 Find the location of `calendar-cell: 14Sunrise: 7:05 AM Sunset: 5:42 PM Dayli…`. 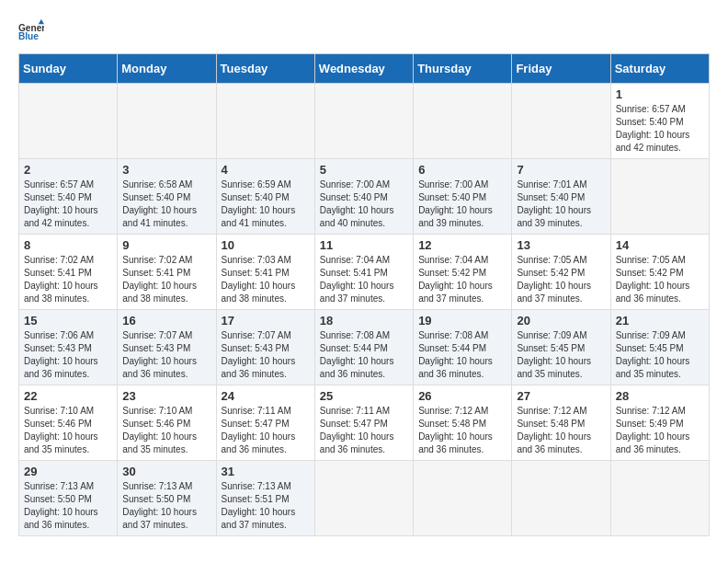

calendar-cell: 14Sunrise: 7:05 AM Sunset: 5:42 PM Dayli… is located at coordinates (660, 272).